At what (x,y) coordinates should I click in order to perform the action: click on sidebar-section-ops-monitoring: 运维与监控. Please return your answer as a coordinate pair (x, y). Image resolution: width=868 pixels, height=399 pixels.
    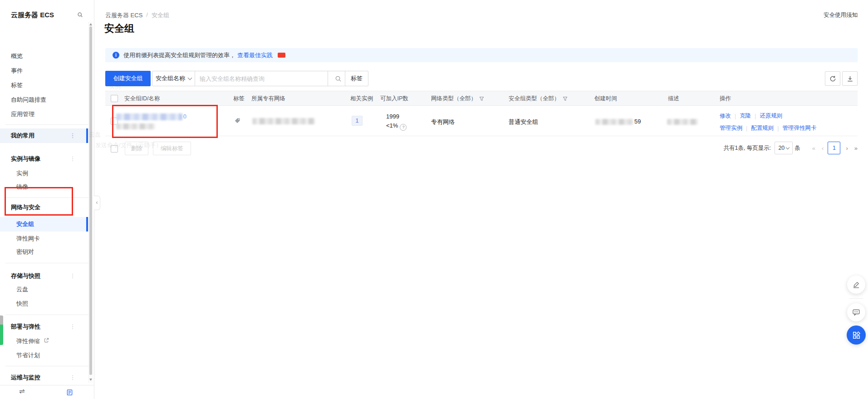
    Looking at the image, I should click on (25, 377).